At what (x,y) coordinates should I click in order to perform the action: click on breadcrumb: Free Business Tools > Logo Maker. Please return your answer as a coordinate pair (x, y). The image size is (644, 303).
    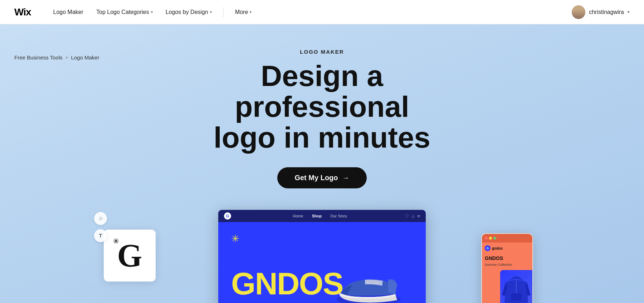
    Looking at the image, I should click on (57, 57).